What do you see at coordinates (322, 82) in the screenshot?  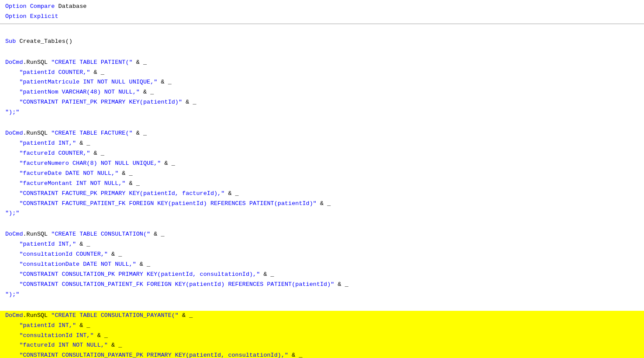 I see `patient-create-3: "patientMatricule INT NOT NULL UNIQUE," …` at bounding box center [322, 82].